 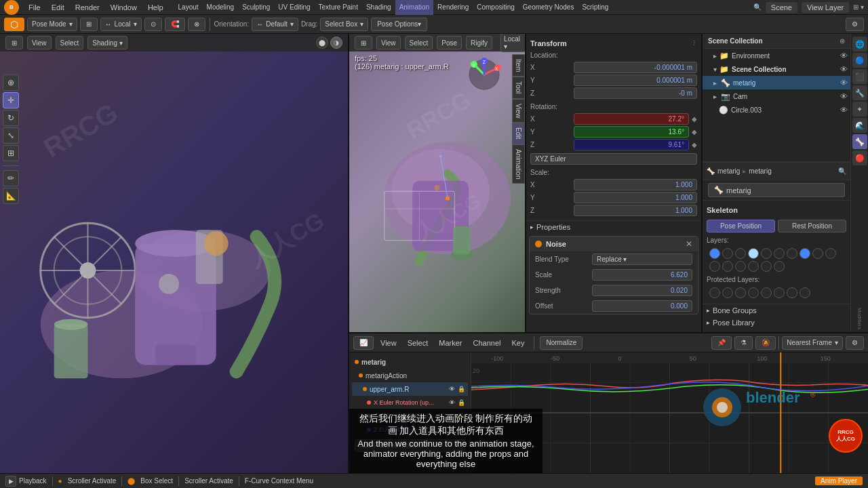 I want to click on select-box-dropdown: Select Box ▾, so click(x=344, y=24).